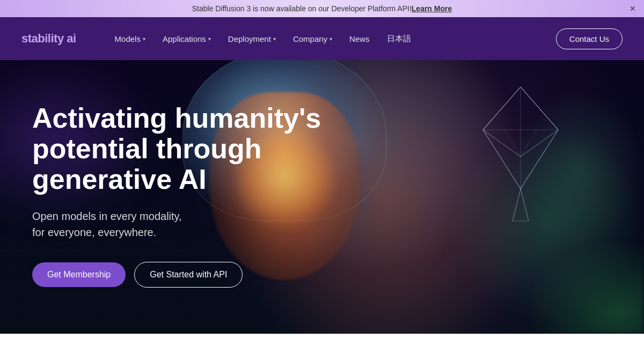 Image resolution: width=644 pixels, height=338 pixels. Describe the element at coordinates (322, 39) in the screenshot. I see `navbar: stability ai Models▾Applications▾Deploym…` at that location.